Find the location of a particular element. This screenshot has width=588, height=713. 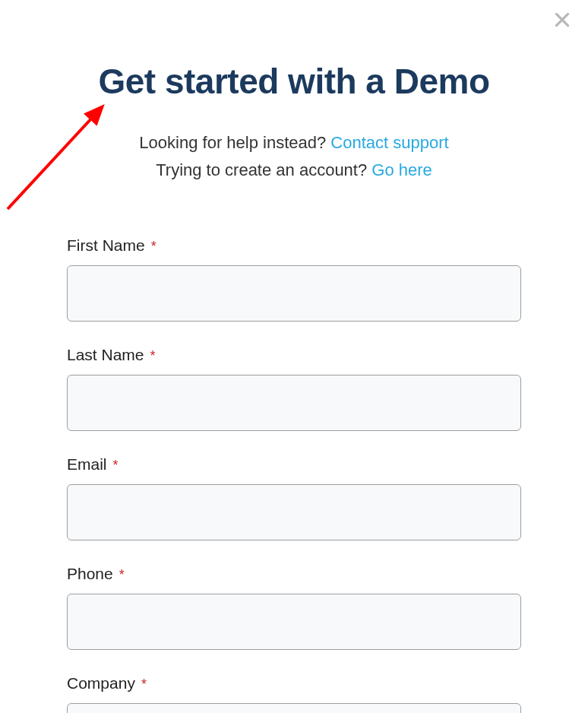

form-group-email: Email* is located at coordinates (294, 498).